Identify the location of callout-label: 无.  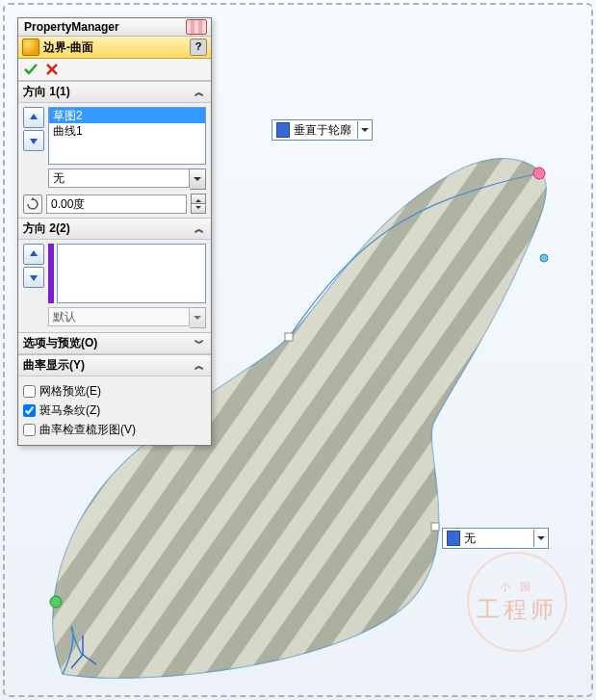
(499, 539).